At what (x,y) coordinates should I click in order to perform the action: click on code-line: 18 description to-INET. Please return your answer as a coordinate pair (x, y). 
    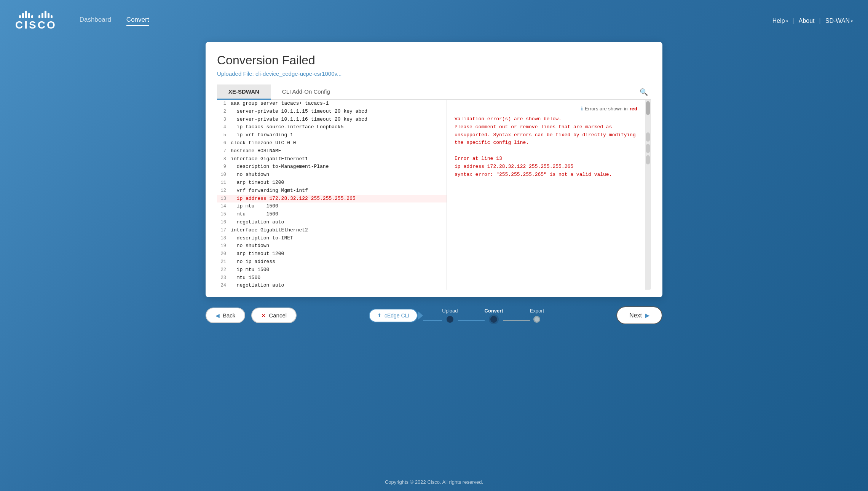
    Looking at the image, I should click on (332, 238).